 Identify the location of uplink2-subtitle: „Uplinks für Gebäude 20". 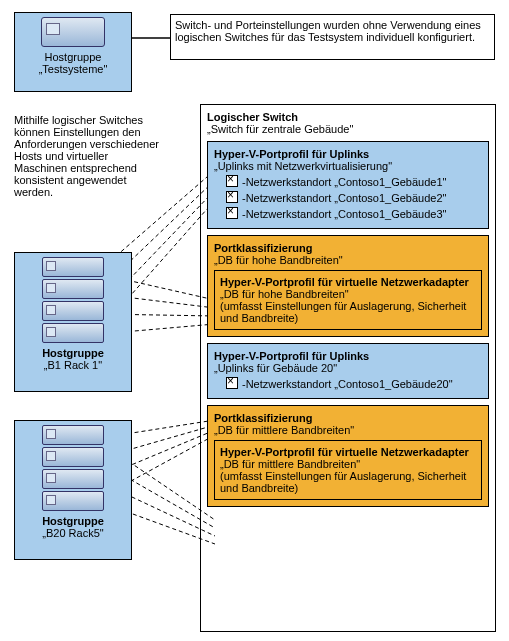
(348, 368).